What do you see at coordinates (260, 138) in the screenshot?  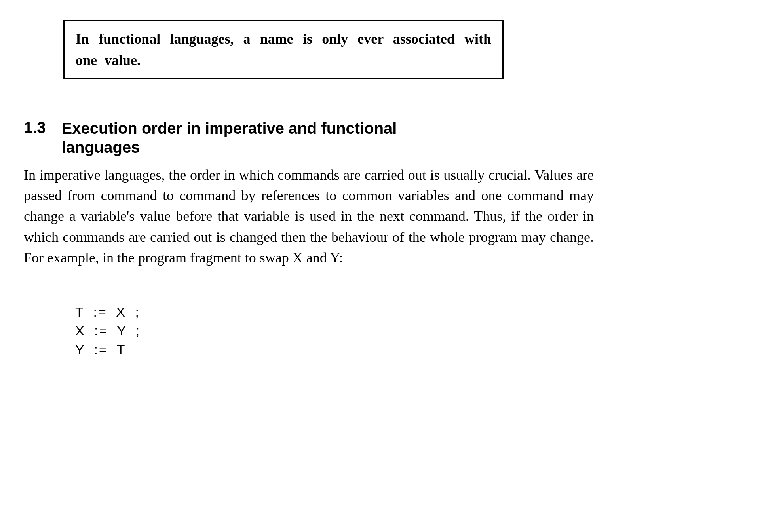 I see `section-title: Execution order in imperative and functi…` at bounding box center [260, 138].